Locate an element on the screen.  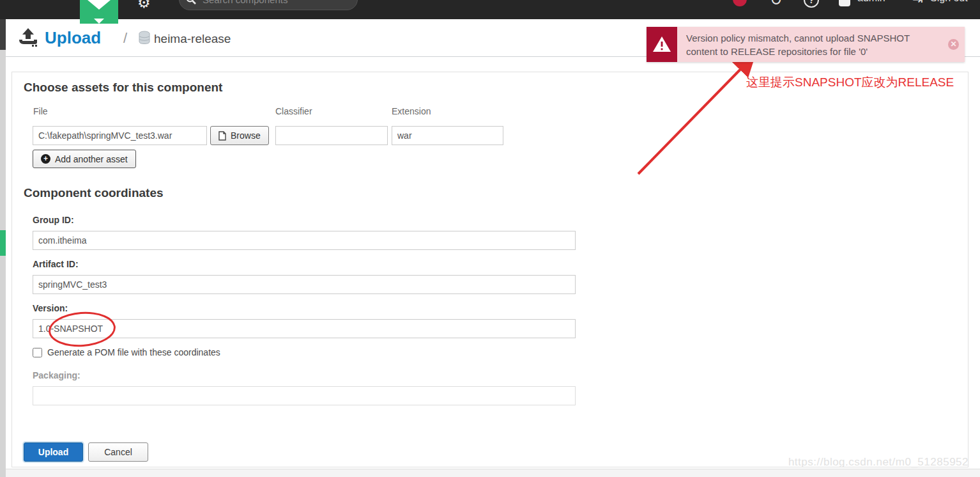
version-label: Version: is located at coordinates (50, 308).